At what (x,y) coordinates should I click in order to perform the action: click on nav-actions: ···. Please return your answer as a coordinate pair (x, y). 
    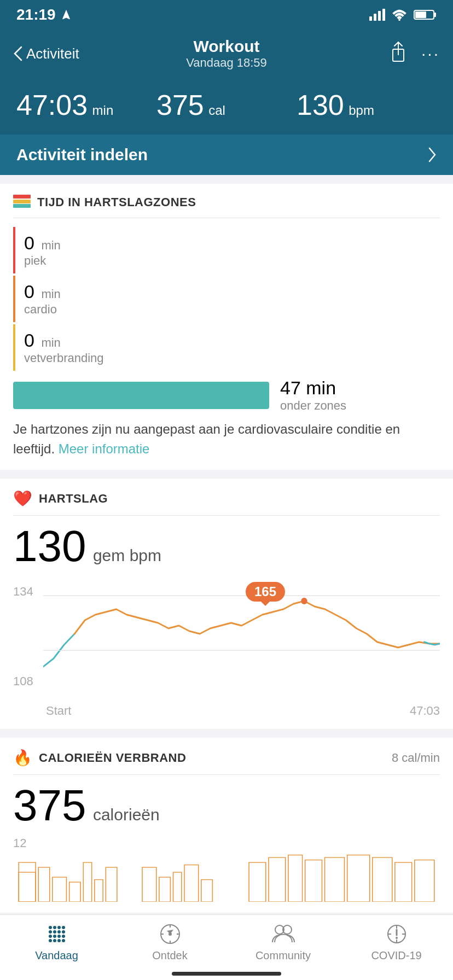
    Looking at the image, I should click on (414, 54).